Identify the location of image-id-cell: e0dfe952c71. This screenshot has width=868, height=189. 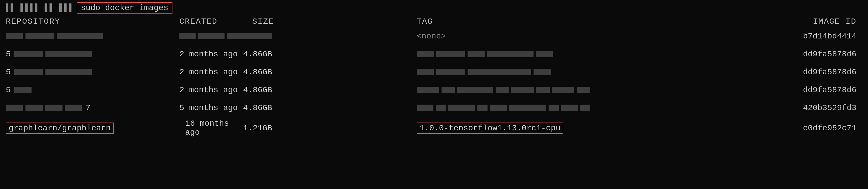
(828, 128).